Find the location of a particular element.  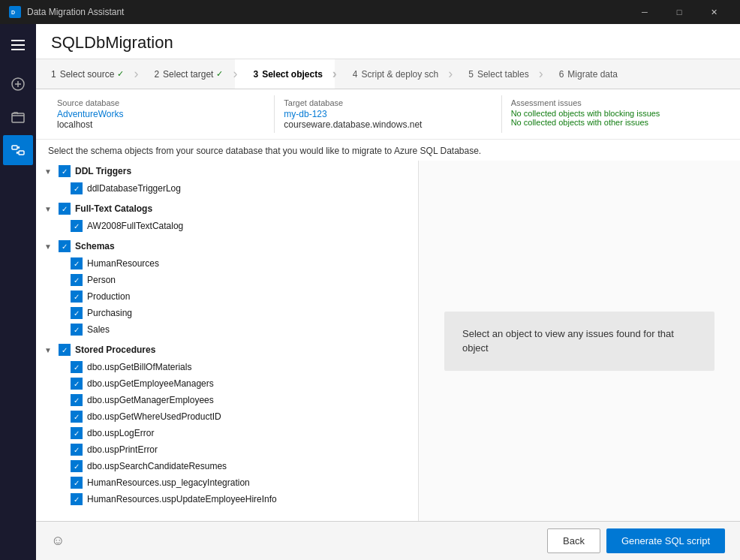

footer-right: Back Generate SQL script is located at coordinates (636, 540).